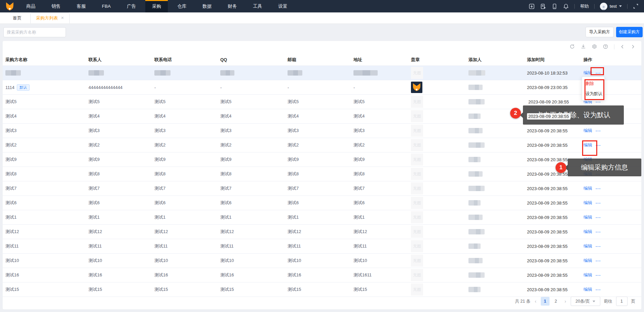  I want to click on nav-item-设置: 设置, so click(282, 6).